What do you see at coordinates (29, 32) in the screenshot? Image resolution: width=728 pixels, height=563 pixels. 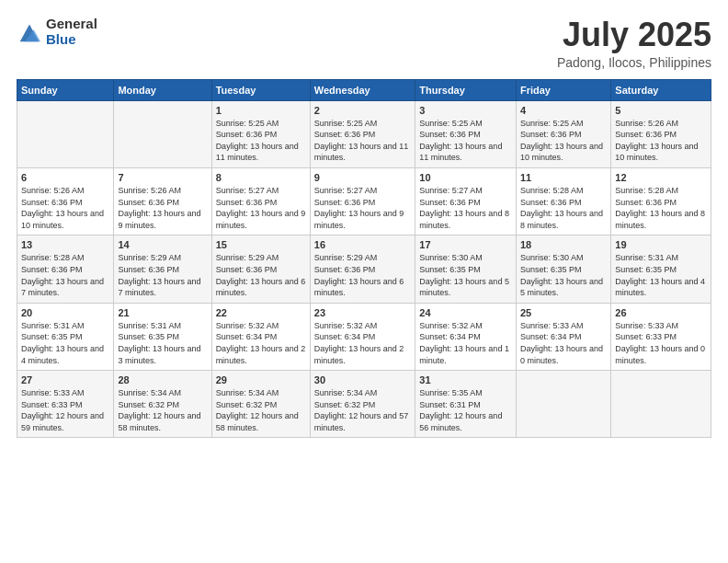 I see `logo-icon` at bounding box center [29, 32].